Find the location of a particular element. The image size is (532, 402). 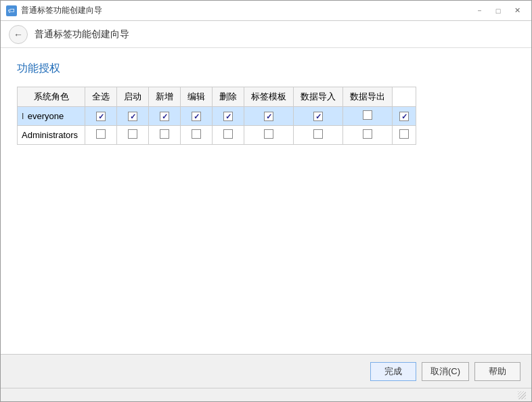

permissions-table: 系统角色 全选 启动 新增 编辑 删除 标签模板 数据导入 数据导出 I eve… is located at coordinates (217, 116).